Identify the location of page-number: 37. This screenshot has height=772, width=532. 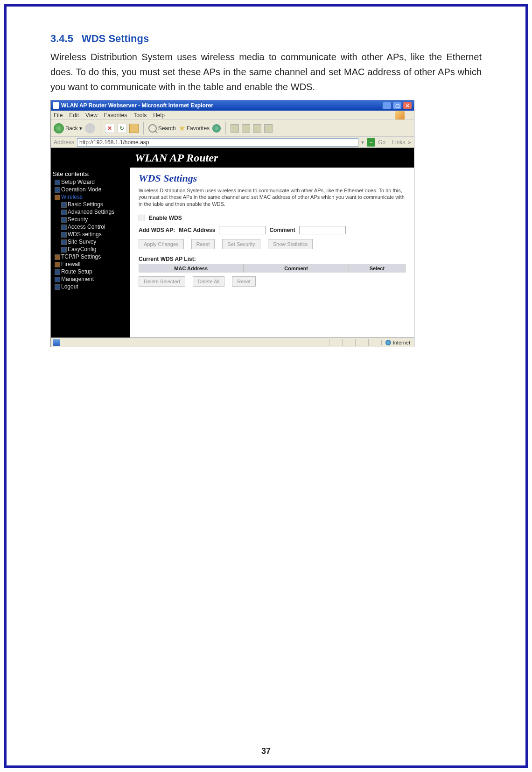
(266, 751).